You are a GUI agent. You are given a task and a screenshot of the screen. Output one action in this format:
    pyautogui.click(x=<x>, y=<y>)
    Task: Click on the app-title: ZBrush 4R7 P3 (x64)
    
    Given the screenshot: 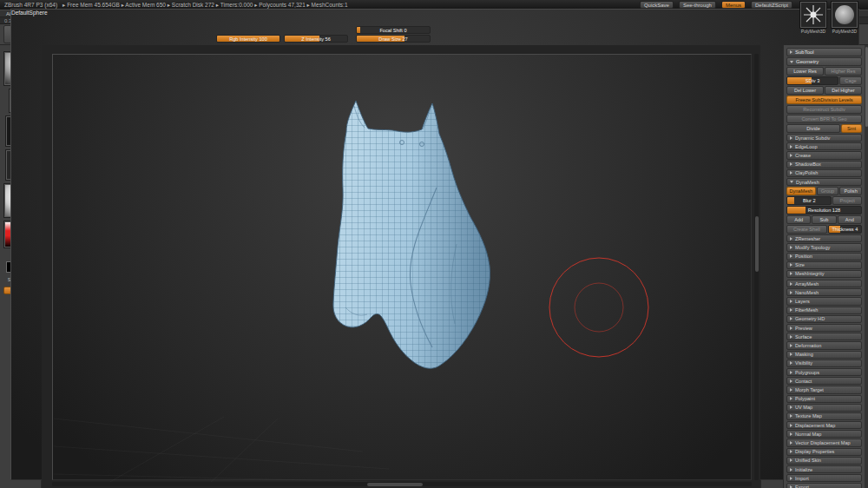 What is the action you would take?
    pyautogui.click(x=31, y=5)
    